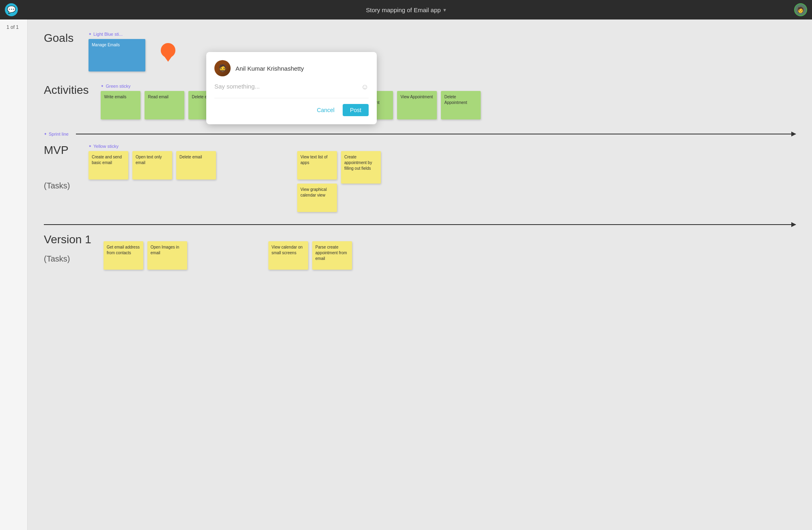  Describe the element at coordinates (168, 59) in the screenshot. I see `pin-tip` at that location.